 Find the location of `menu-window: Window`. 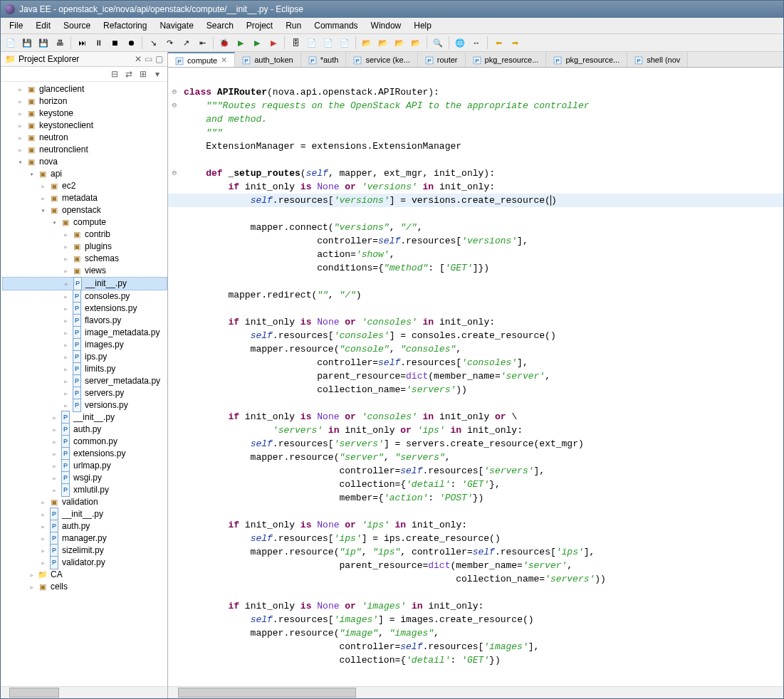

menu-window: Window is located at coordinates (386, 26).